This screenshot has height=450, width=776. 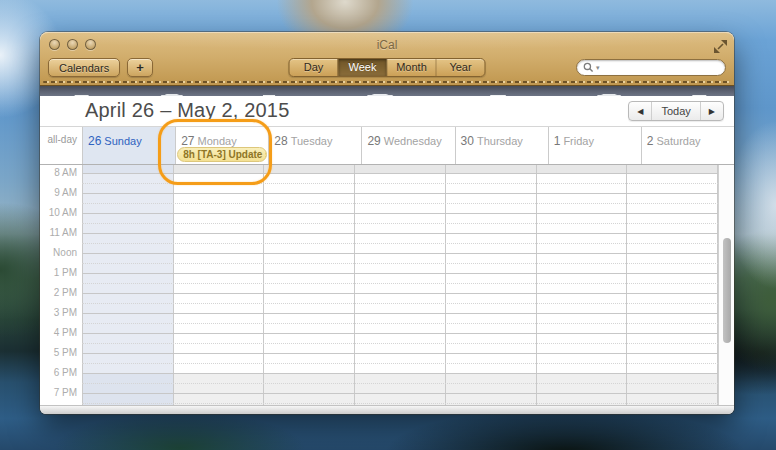 What do you see at coordinates (222, 155) in the screenshot?
I see `all-day-slot: 8h [TA-3] Update s…` at bounding box center [222, 155].